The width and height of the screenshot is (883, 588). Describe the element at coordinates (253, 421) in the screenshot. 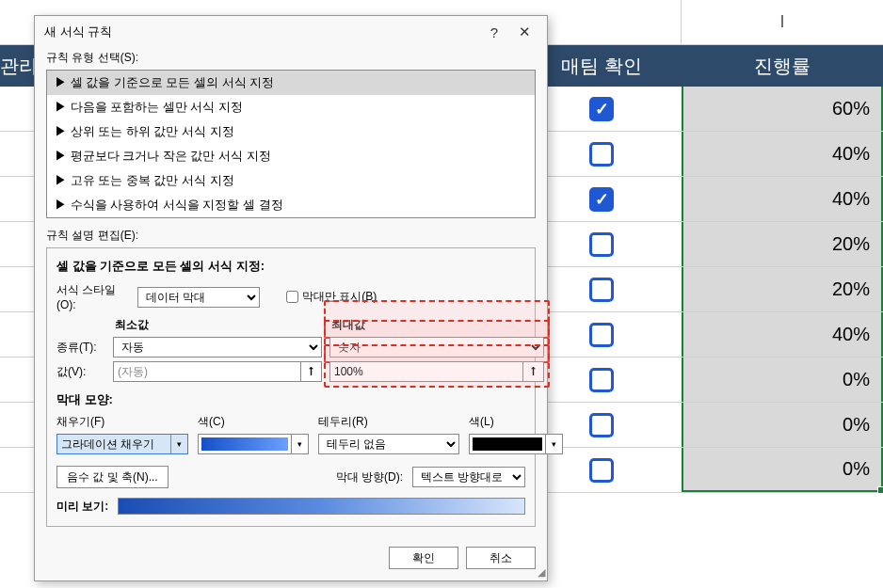

I see `color-label: 색(C)` at that location.